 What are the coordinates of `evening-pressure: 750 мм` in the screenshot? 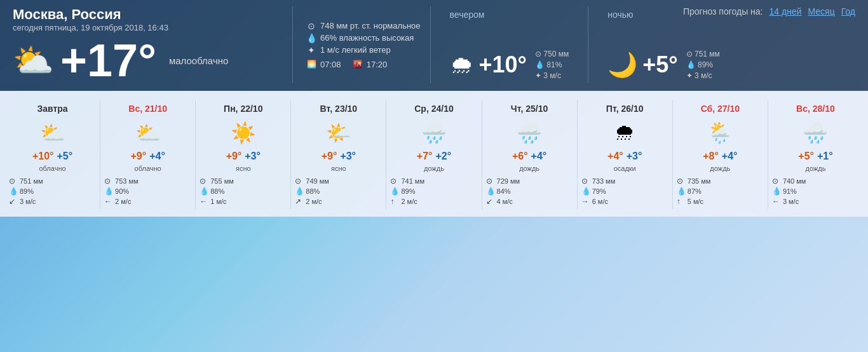 It's located at (556, 54).